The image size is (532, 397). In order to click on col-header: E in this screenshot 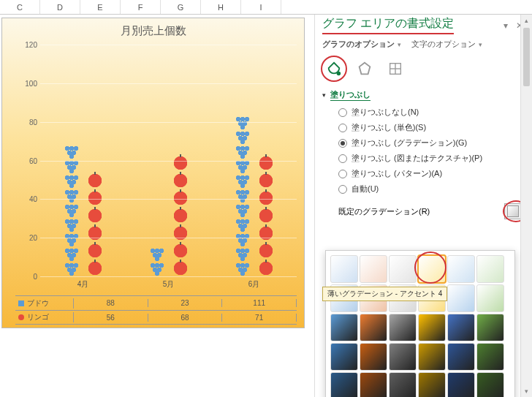, I will do `click(101, 7)`.